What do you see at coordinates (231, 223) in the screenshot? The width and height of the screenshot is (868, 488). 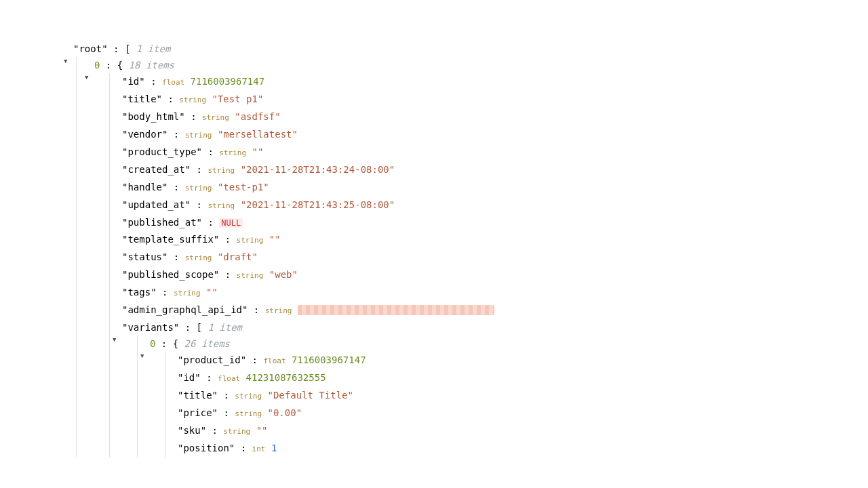 I see `null-badge: NULL` at bounding box center [231, 223].